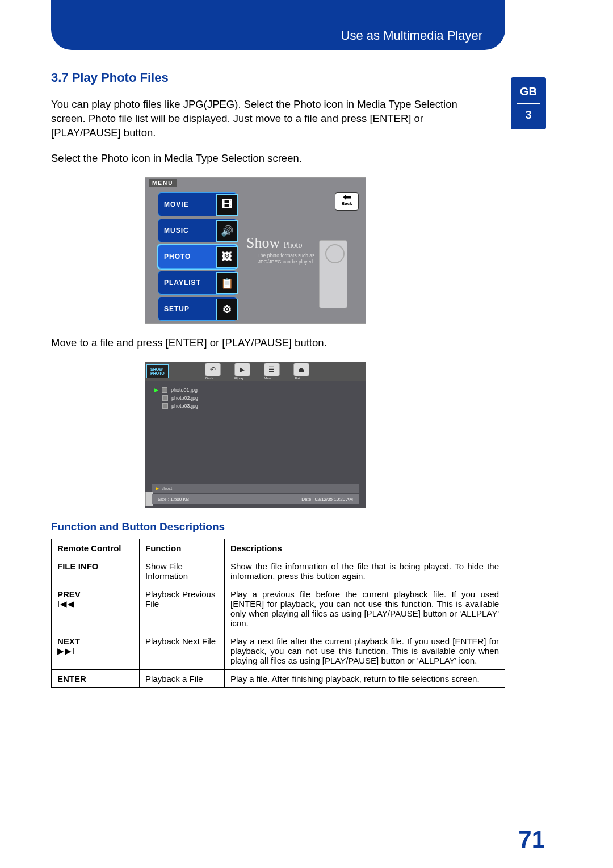  I want to click on file-name: photo02.jpg, so click(185, 398).